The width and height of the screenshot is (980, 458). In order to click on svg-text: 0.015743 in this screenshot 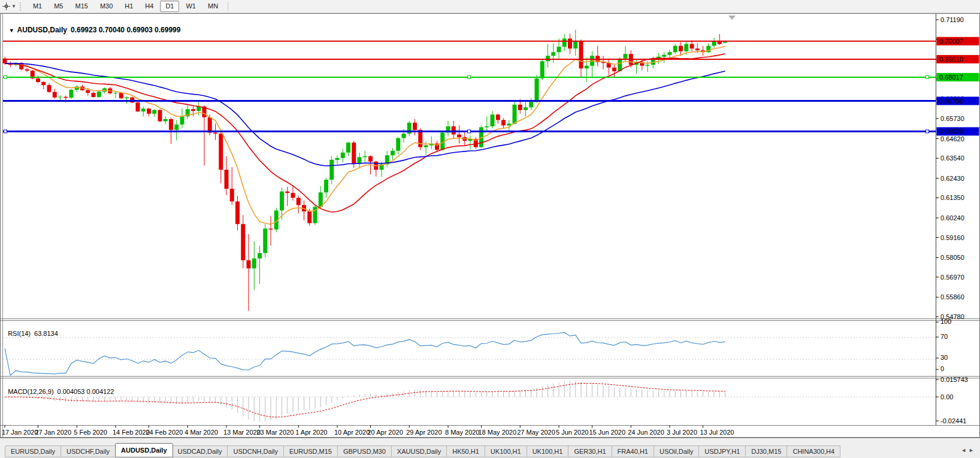, I will do `click(954, 380)`.